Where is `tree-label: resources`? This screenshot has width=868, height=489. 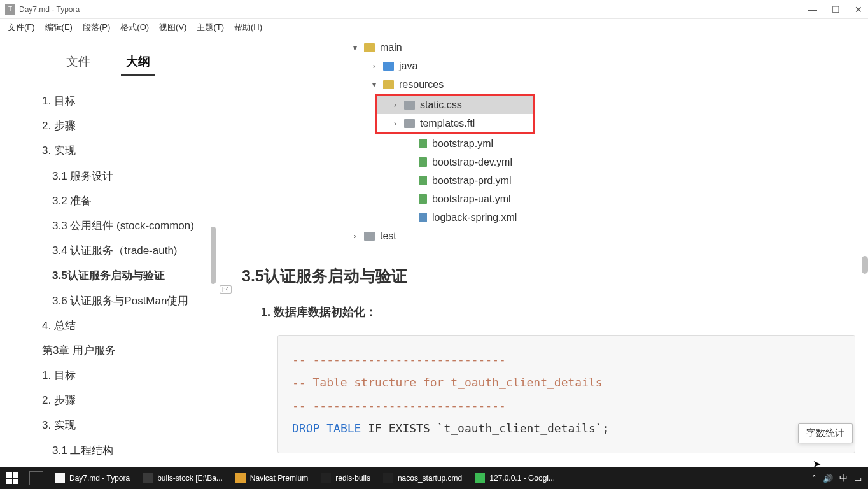
tree-label: resources is located at coordinates (421, 85).